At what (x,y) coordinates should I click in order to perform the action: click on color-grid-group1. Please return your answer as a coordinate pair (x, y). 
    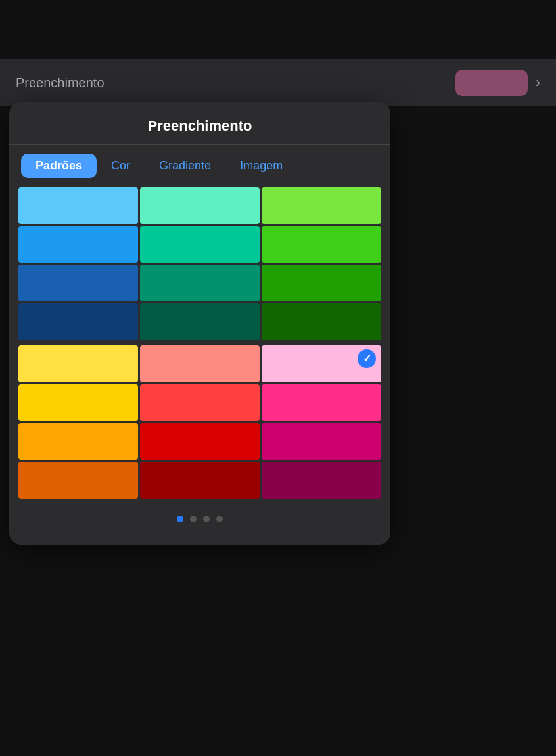
    Looking at the image, I should click on (200, 264).